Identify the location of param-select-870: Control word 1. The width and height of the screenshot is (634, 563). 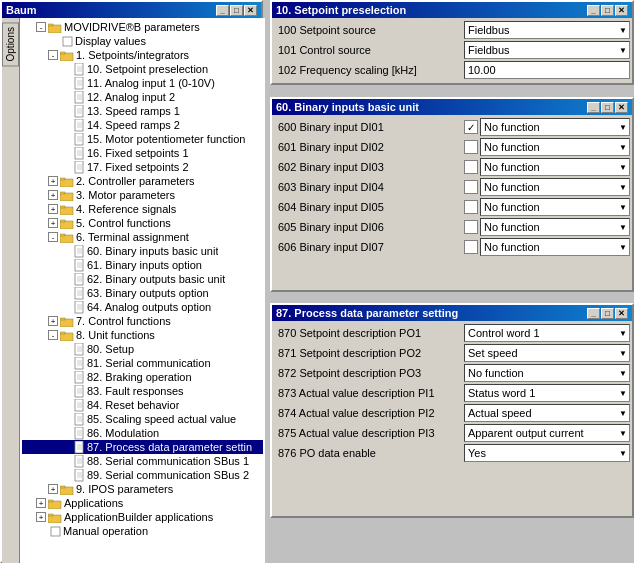
(547, 333).